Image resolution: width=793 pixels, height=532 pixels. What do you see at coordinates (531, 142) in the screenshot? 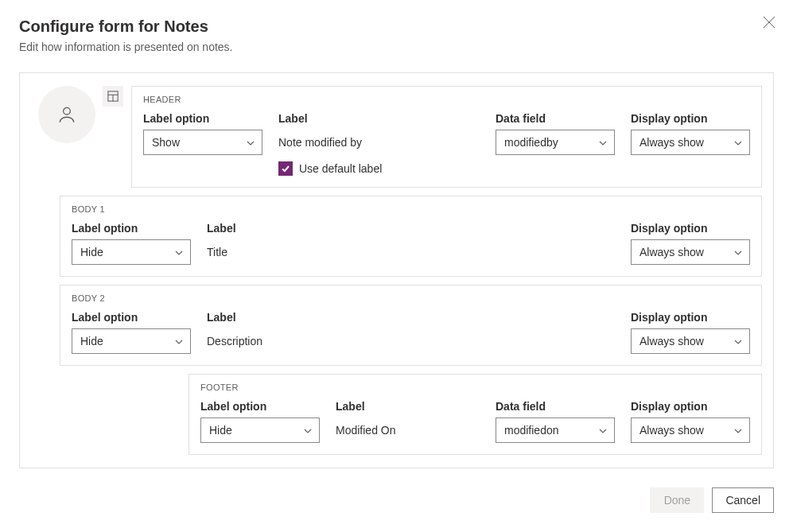
I see `select-value: modifiedby` at bounding box center [531, 142].